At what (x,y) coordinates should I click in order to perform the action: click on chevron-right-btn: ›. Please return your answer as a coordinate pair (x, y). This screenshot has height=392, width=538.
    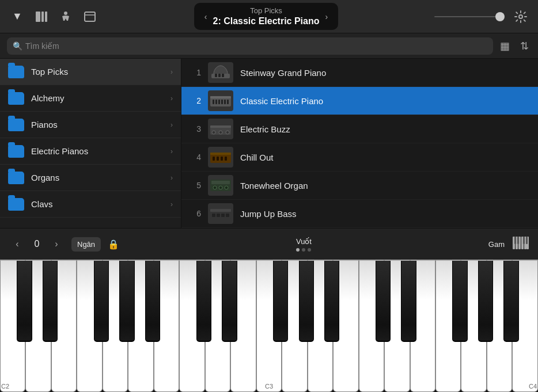
    Looking at the image, I should click on (326, 17).